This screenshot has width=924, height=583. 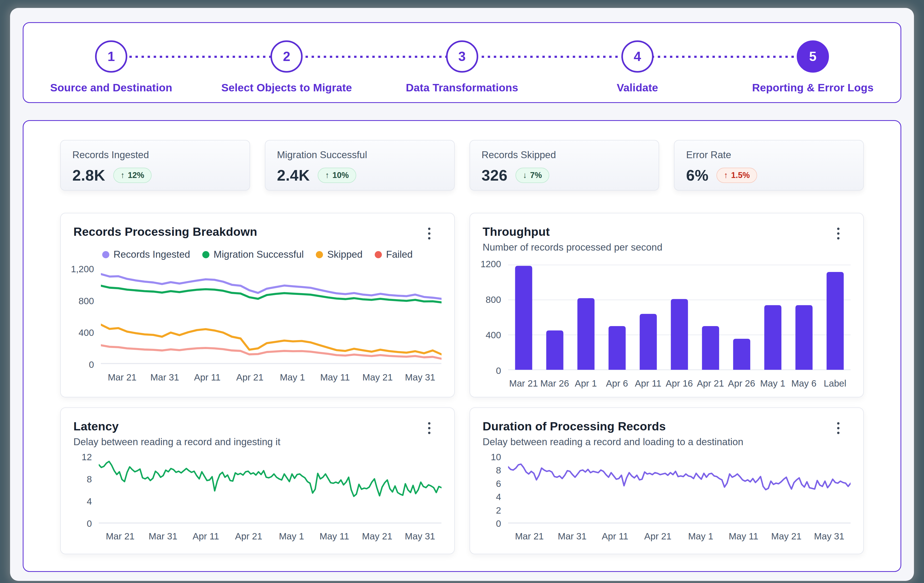 What do you see at coordinates (462, 88) in the screenshot?
I see `step-label: Data Transformations` at bounding box center [462, 88].